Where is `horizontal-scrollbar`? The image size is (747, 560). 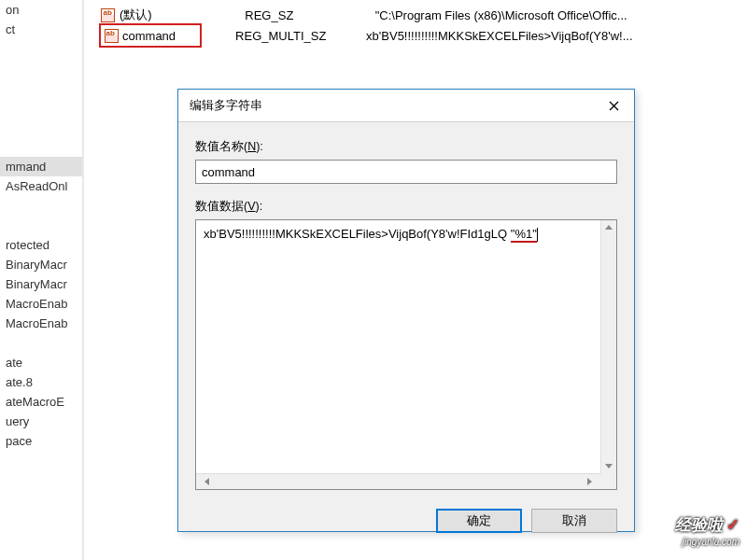
horizontal-scrollbar is located at coordinates (398, 482).